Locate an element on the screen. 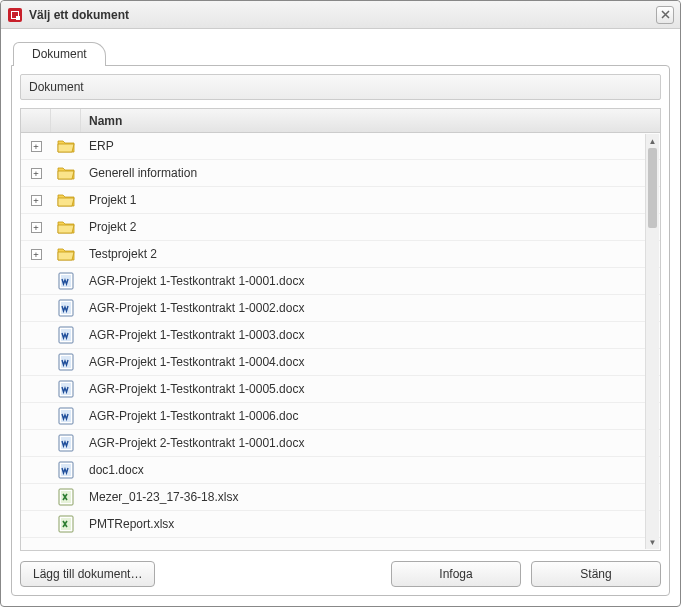  tree-row: AGR-Projekt 1-Testkontrakt 1-0004.docx is located at coordinates (340, 362).